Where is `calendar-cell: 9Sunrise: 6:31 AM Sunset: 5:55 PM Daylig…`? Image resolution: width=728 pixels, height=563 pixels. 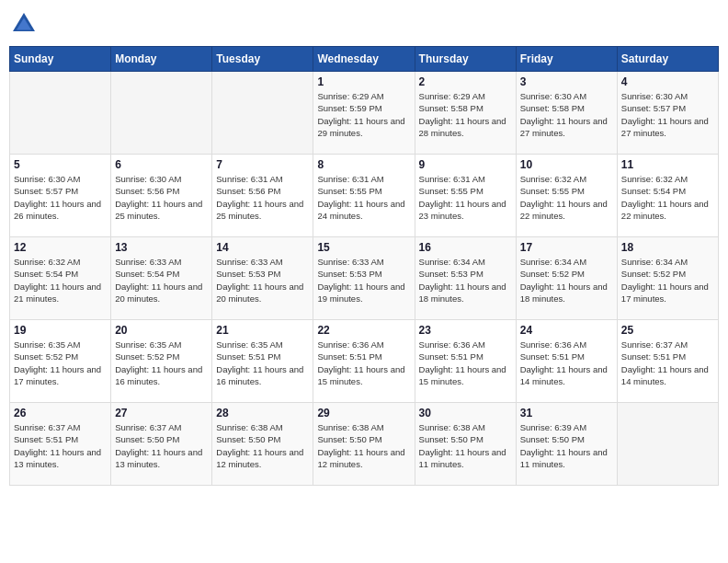 calendar-cell: 9Sunrise: 6:31 AM Sunset: 5:55 PM Daylig… is located at coordinates (465, 196).